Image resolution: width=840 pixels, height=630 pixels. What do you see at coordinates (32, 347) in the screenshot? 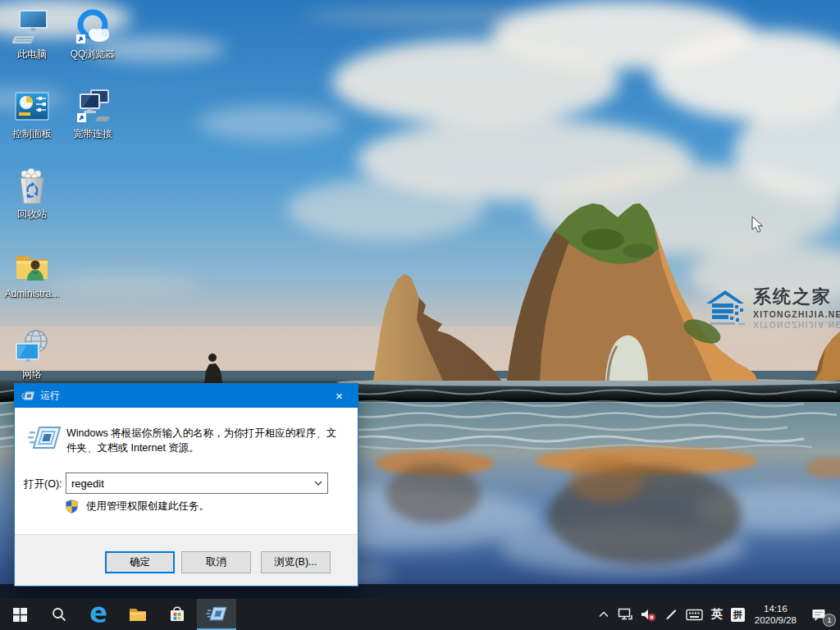
I see `network-icon` at bounding box center [32, 347].